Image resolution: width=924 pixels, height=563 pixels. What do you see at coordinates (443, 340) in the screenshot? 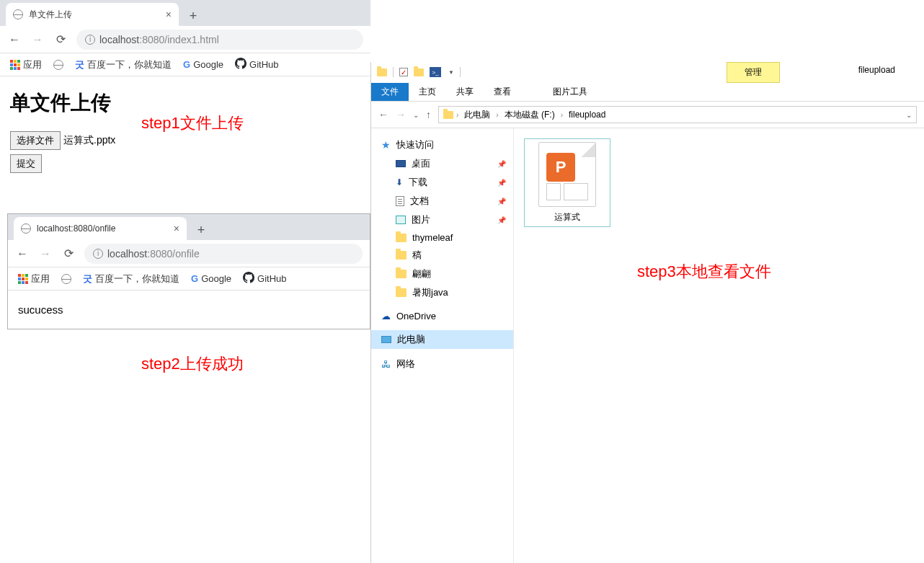
I see `sidebar-this-pc: 此电脑` at bounding box center [443, 340].